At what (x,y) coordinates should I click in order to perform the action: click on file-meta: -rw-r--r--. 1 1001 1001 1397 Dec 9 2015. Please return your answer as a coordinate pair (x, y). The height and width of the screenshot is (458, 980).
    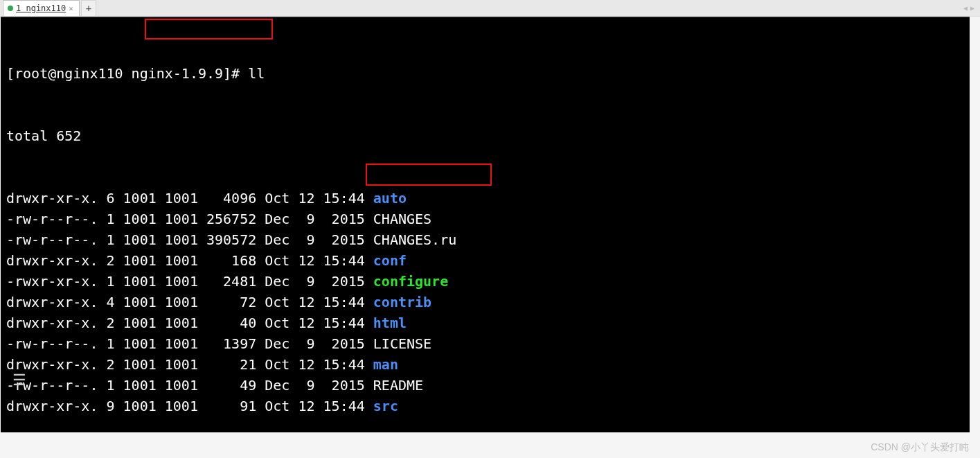
    Looking at the image, I should click on (190, 344).